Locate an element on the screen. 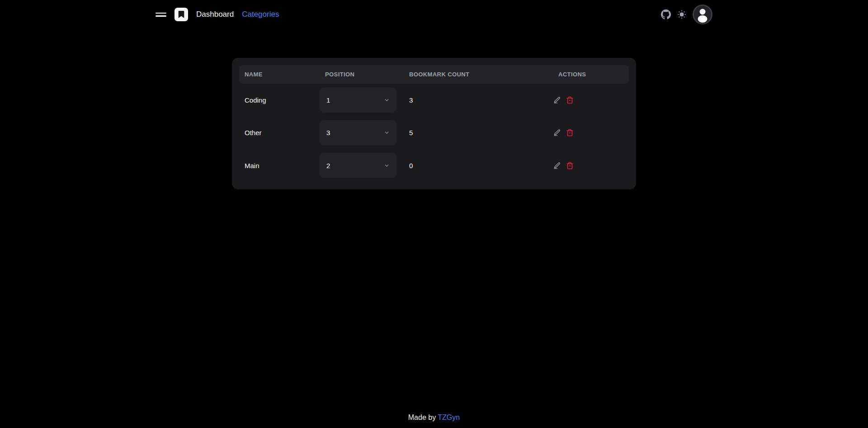  hamburger-menu-icon is located at coordinates (161, 14).